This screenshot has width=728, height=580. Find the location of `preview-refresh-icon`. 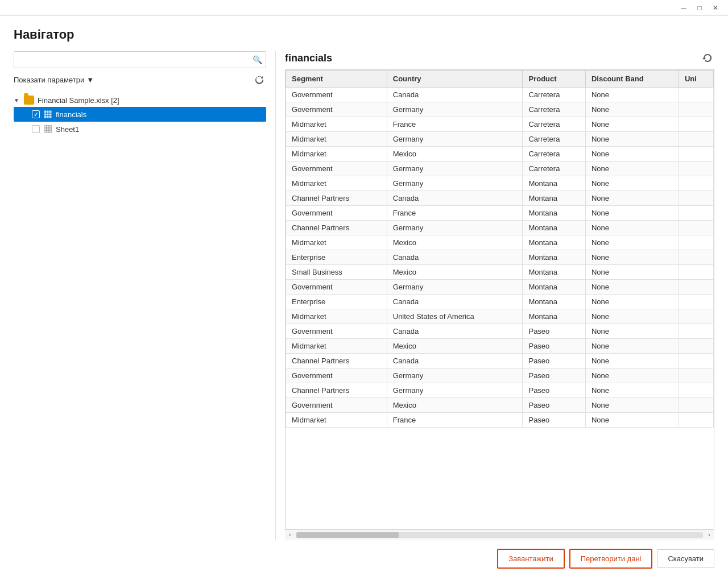

preview-refresh-icon is located at coordinates (708, 58).